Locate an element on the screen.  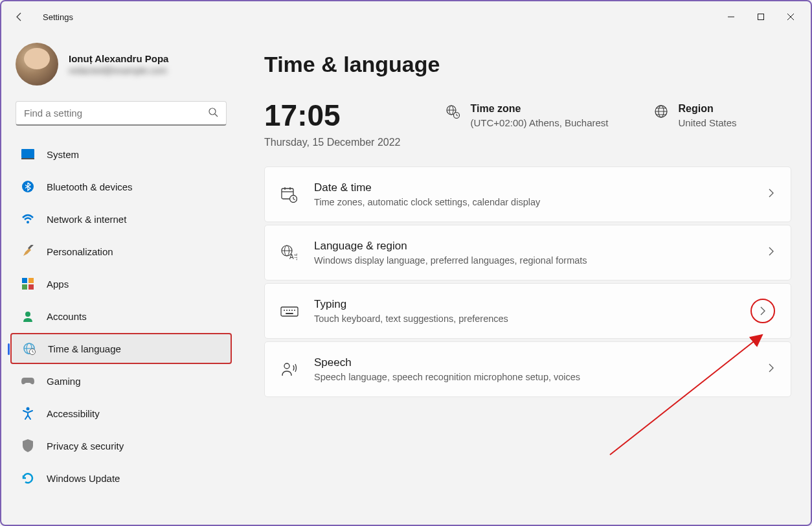
window-controls is located at coordinates (761, 17).